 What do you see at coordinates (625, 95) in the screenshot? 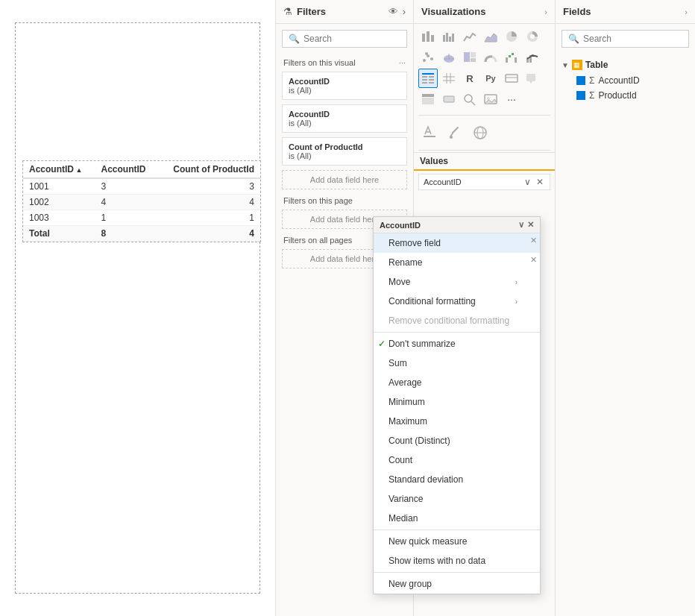
I see `field-item-productid: Σ ProductId` at bounding box center [625, 95].